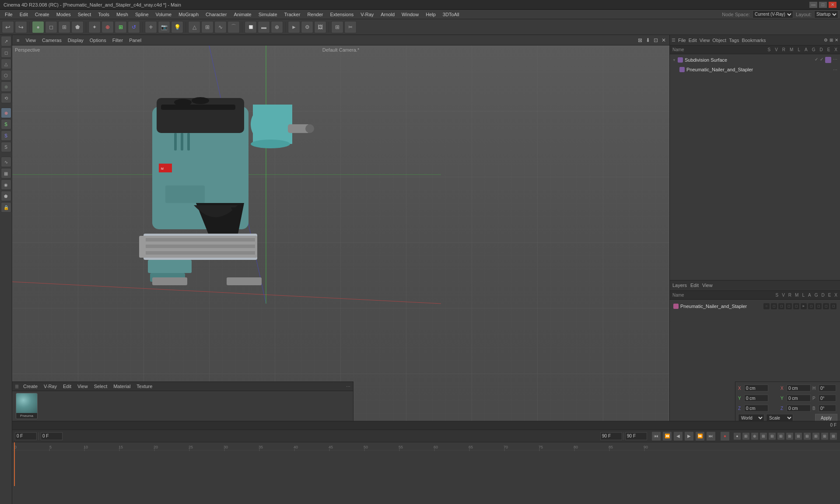 This screenshot has height=504, width=840. Describe the element at coordinates (811, 306) in the screenshot. I see `layer-ctrl-gen: ◻` at that location.